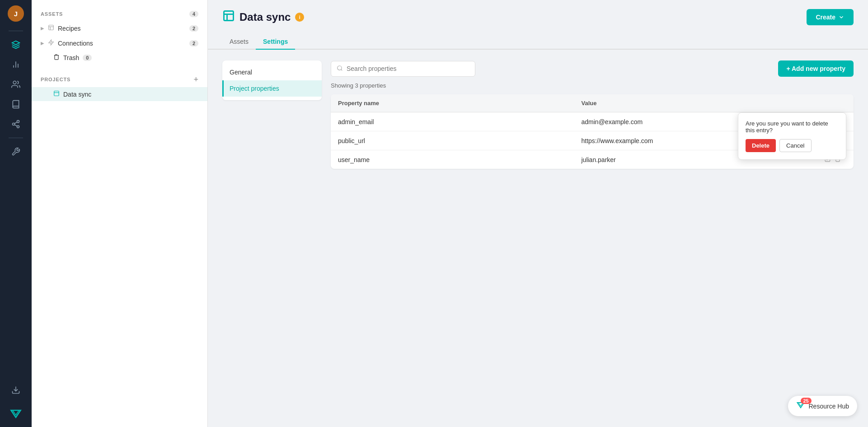 This screenshot has height=427, width=868. What do you see at coordinates (194, 14) in the screenshot?
I see `assets-count-badge: 4` at bounding box center [194, 14].